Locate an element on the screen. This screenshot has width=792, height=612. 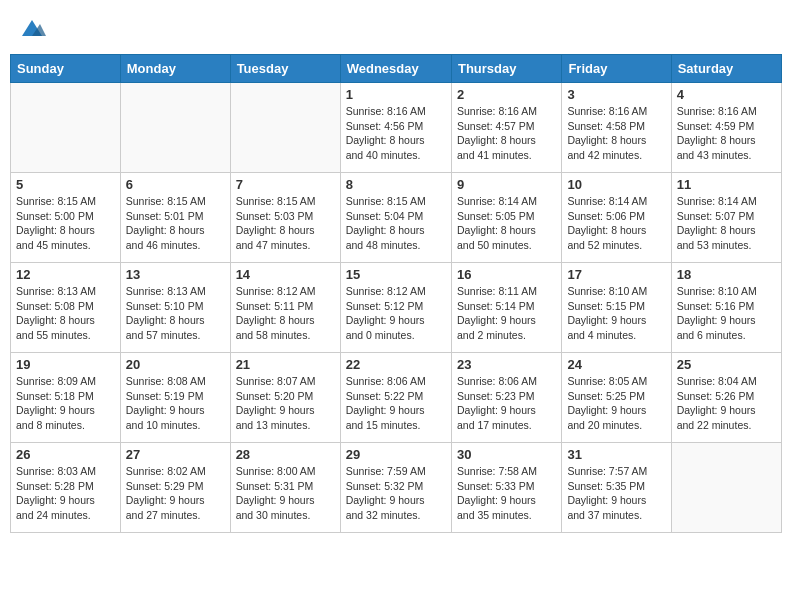
day-info: Sunrise: 8:15 AM Sunset: 5:01 PM Dayligh… is located at coordinates (176, 224).